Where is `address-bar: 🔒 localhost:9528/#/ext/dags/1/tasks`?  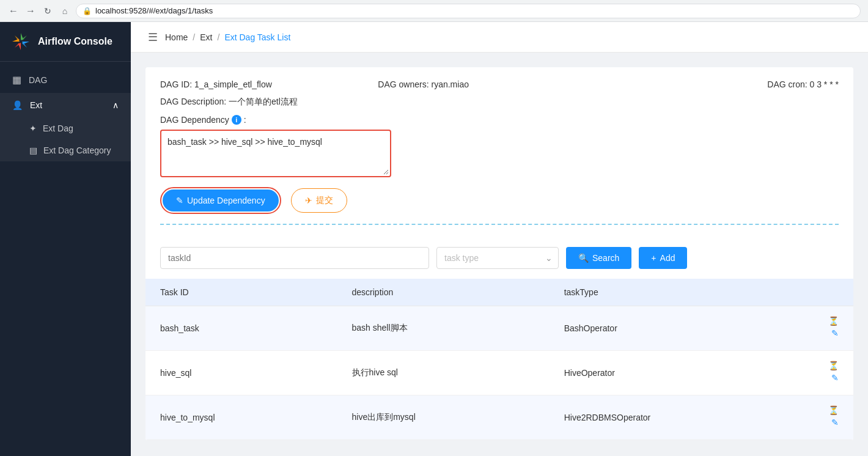
address-bar: 🔒 localhost:9528/#/ext/dags/1/tasks is located at coordinates (468, 11).